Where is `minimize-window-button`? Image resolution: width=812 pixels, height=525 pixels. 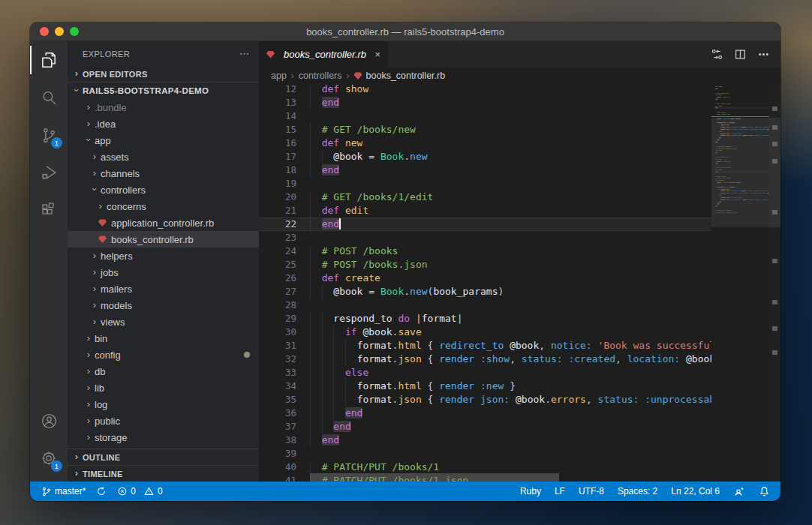 minimize-window-button is located at coordinates (59, 32).